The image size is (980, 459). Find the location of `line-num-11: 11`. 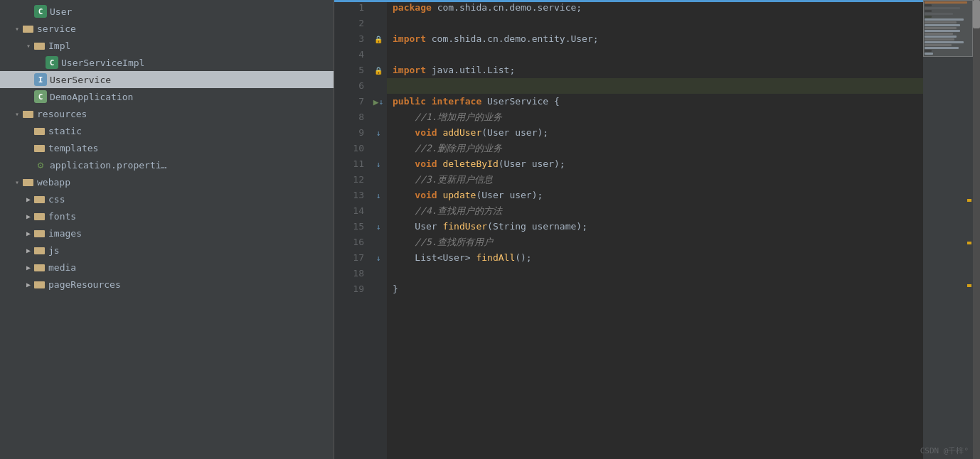

line-num-11: 11 is located at coordinates (351, 164).